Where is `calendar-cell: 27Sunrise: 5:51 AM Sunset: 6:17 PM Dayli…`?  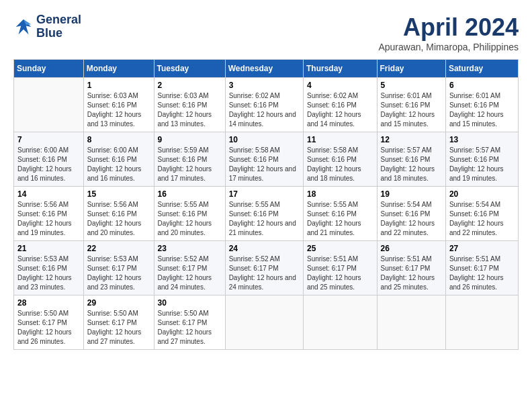
calendar-cell: 27Sunrise: 5:51 AM Sunset: 6:17 PM Dayli… is located at coordinates (482, 269).